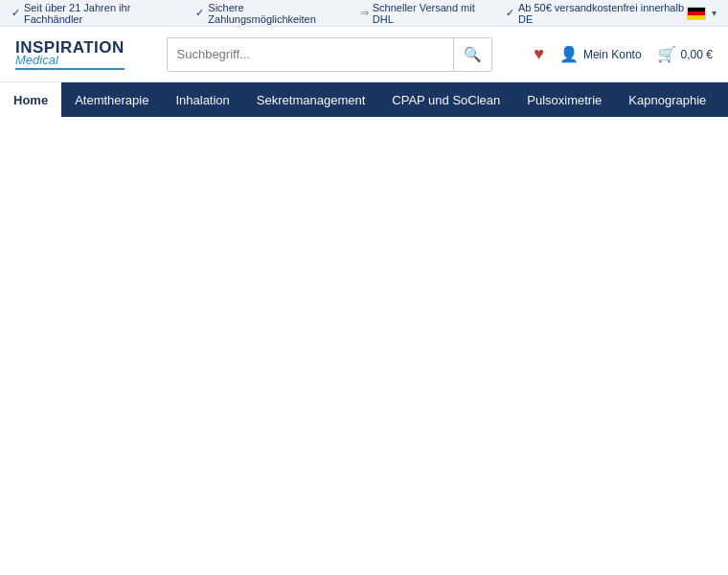 The height and width of the screenshot is (575, 728). I want to click on nav-item-kapnographie: Kapnographie, so click(667, 100).